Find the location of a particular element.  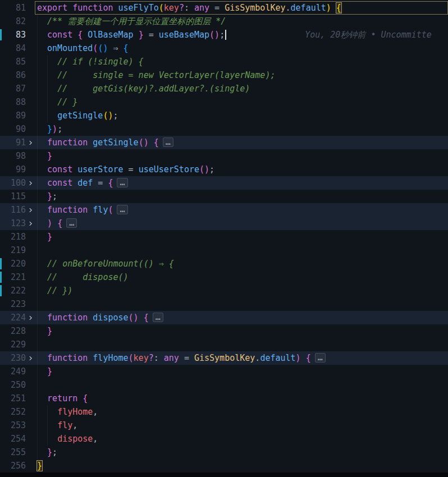

code-line: 219 is located at coordinates (224, 250).